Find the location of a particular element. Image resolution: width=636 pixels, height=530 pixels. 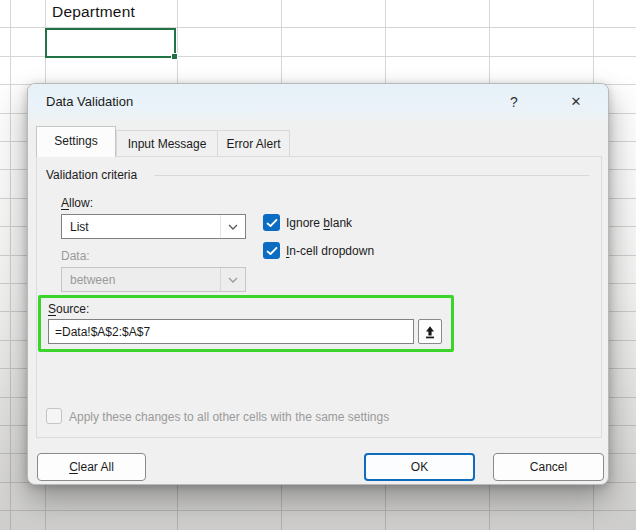

clear-all-button-label: Clear All is located at coordinates (92, 467).